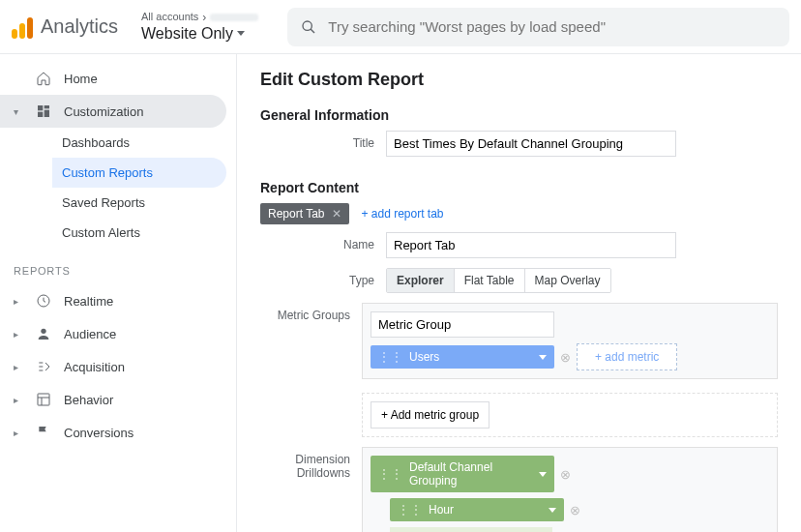 The width and height of the screenshot is (801, 532). I want to click on type-toggle: Explorer Flat Table Map Overlay, so click(499, 281).